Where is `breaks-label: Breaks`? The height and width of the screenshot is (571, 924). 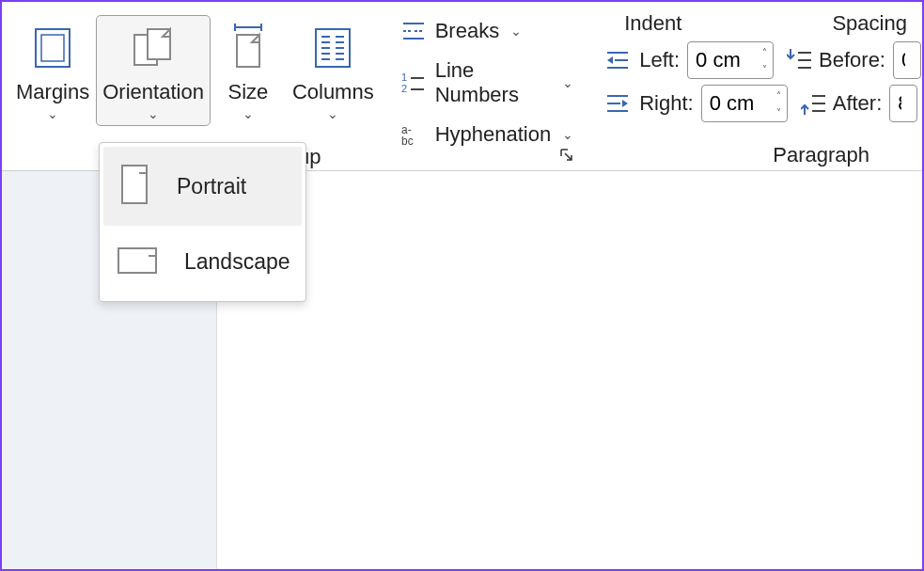
breaks-label: Breaks is located at coordinates (467, 31).